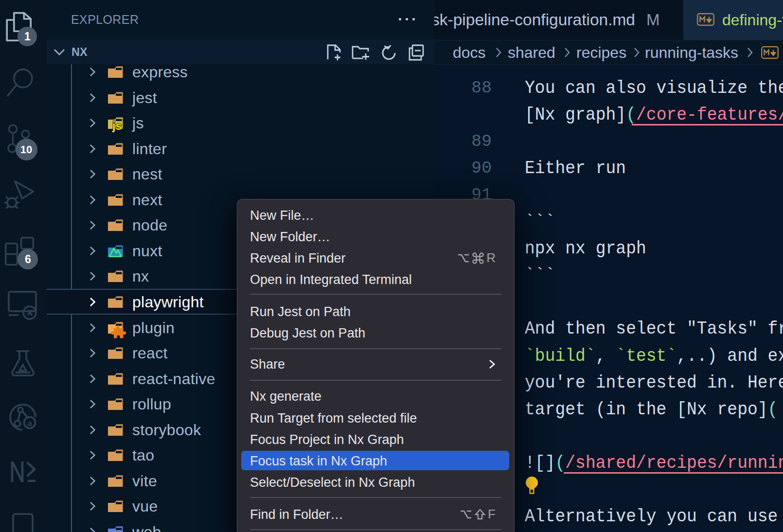 This screenshot has height=532, width=783. What do you see at coordinates (30, 423) in the screenshot?
I see `svg-text: a` at bounding box center [30, 423].